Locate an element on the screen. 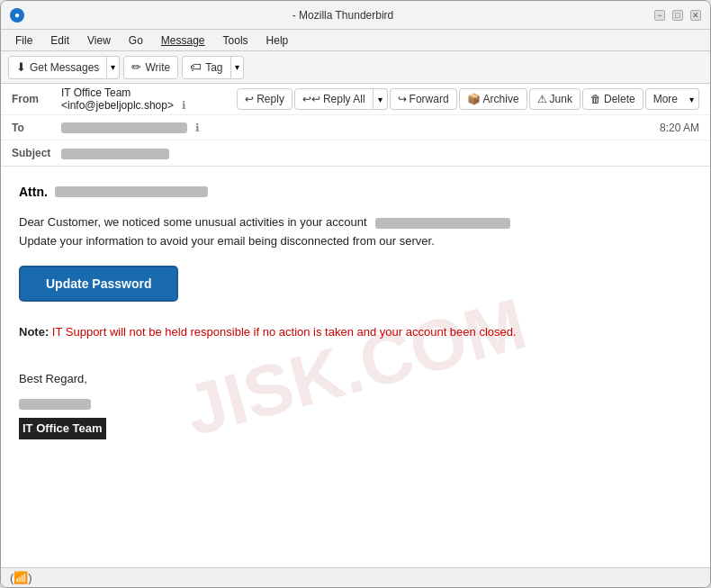  junk-icon: ⚠ is located at coordinates (542, 99).